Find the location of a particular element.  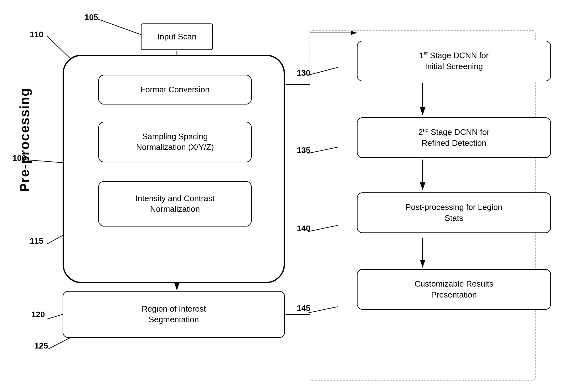

ref-110: 110 is located at coordinates (36, 34).